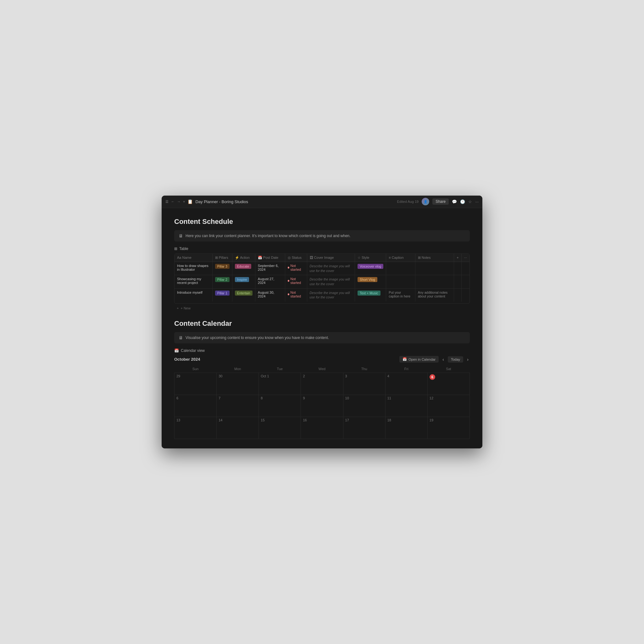  What do you see at coordinates (370, 258) in the screenshot?
I see `col-style: ☆ Style` at bounding box center [370, 258].